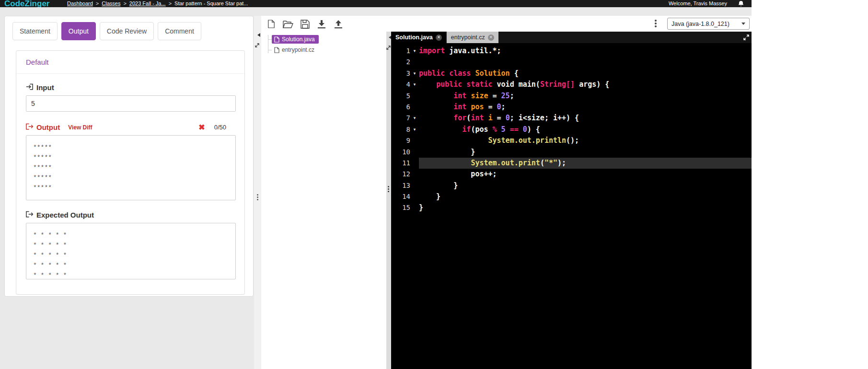 This screenshot has width=868, height=369. What do you see at coordinates (401, 107) in the screenshot?
I see `line-number: 6` at bounding box center [401, 107].